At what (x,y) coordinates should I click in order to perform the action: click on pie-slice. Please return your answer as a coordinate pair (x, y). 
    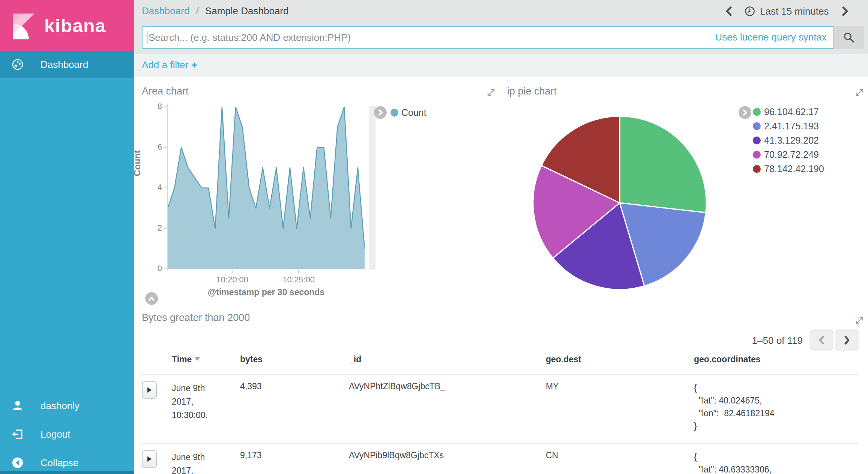
    Looking at the image, I should click on (663, 164).